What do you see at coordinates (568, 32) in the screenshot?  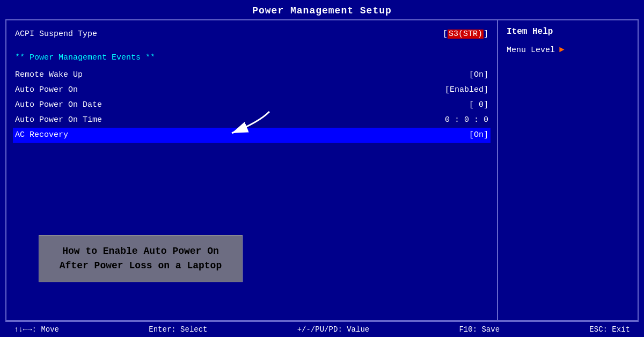 I see `item-help-title: Item Help` at bounding box center [568, 32].